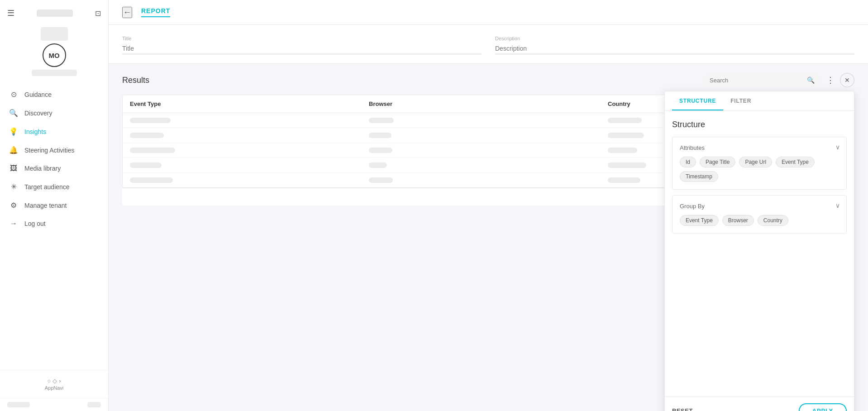 This screenshot has height=411, width=868. Describe the element at coordinates (54, 224) in the screenshot. I see `sidebar-item-log-out: →Log out` at that location.